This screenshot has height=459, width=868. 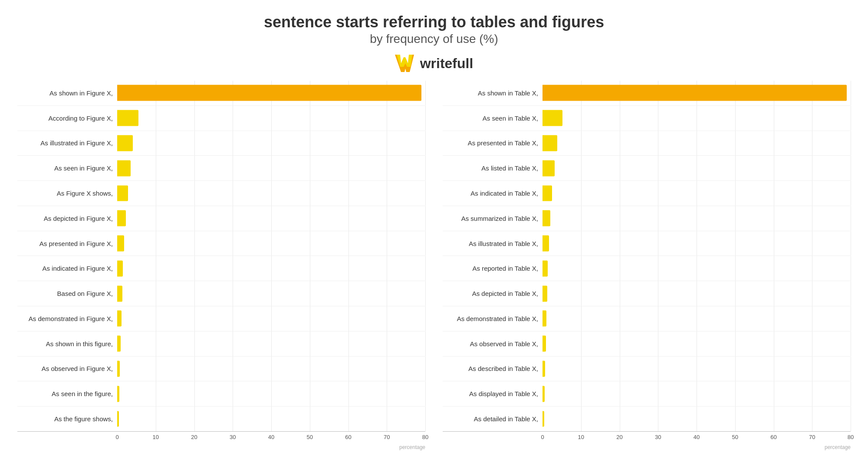 What do you see at coordinates (67, 168) in the screenshot?
I see `bar-label: As seen in Figure X,` at bounding box center [67, 168].